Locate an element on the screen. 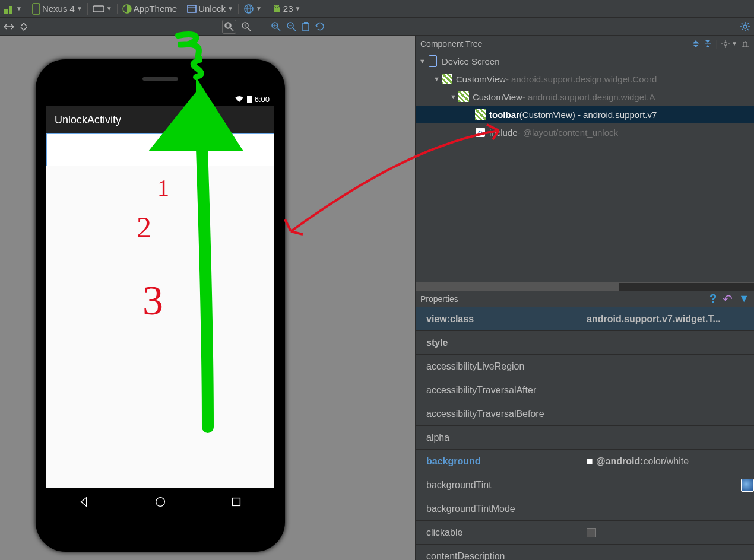 Image resolution: width=754 pixels, height=560 pixels. help-icon: ? is located at coordinates (713, 299).